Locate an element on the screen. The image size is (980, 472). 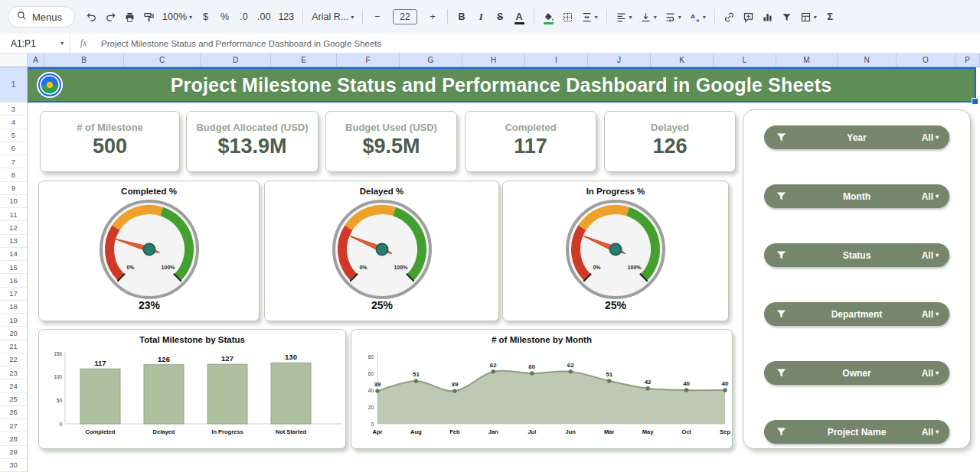
row-header-25: 25 is located at coordinates (14, 399).